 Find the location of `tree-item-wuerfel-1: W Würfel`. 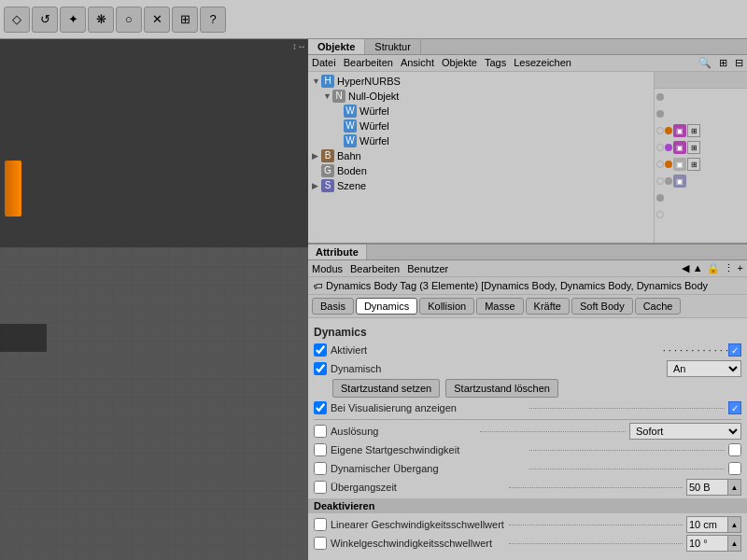

tree-item-wuerfel-1: W Würfel is located at coordinates (481, 111).